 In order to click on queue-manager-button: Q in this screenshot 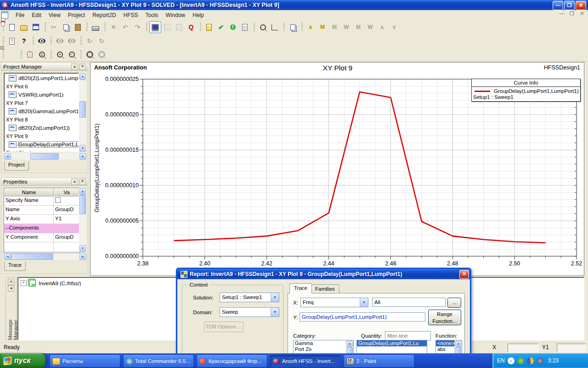, I will do `click(191, 27)`.